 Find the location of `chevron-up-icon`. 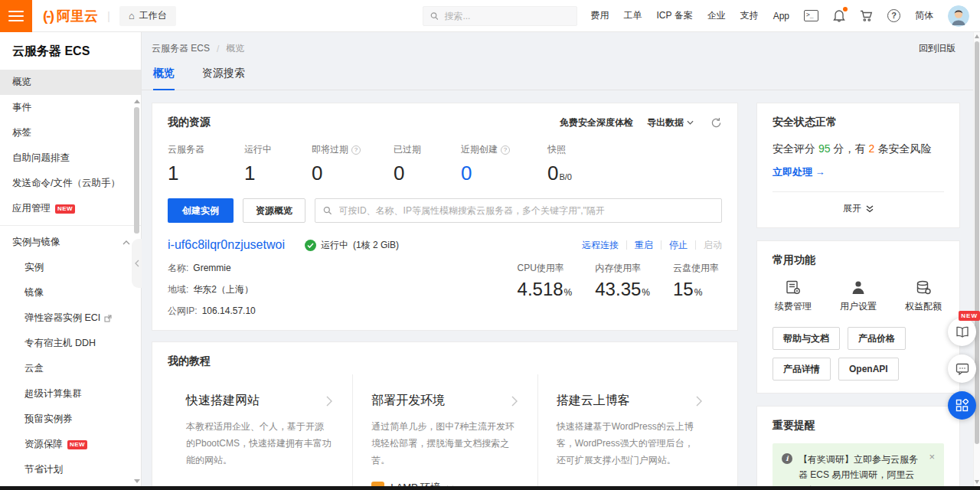

chevron-up-icon is located at coordinates (126, 243).